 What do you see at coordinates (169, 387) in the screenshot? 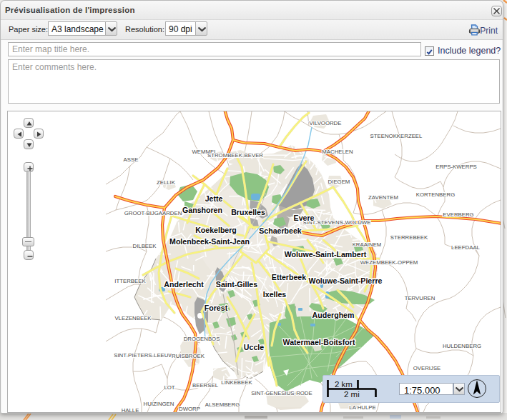
I see `svg-text: LOT` at bounding box center [169, 387].